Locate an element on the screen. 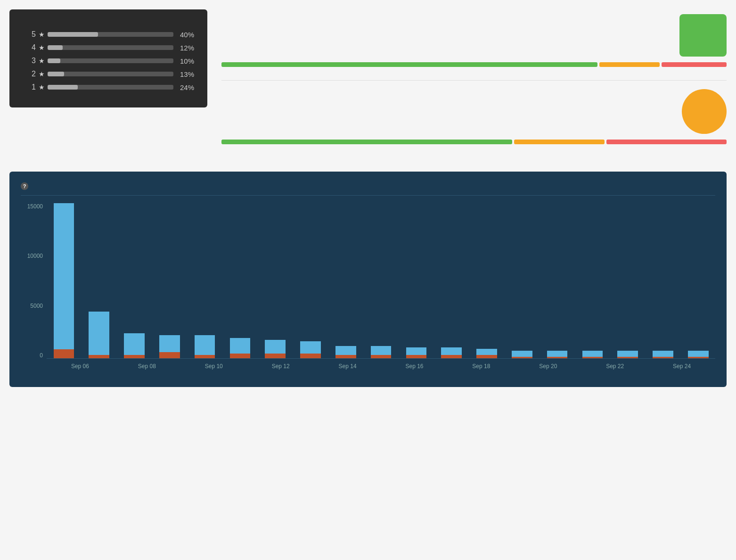 The height and width of the screenshot is (560, 736). star-pct: 12% is located at coordinates (185, 48).